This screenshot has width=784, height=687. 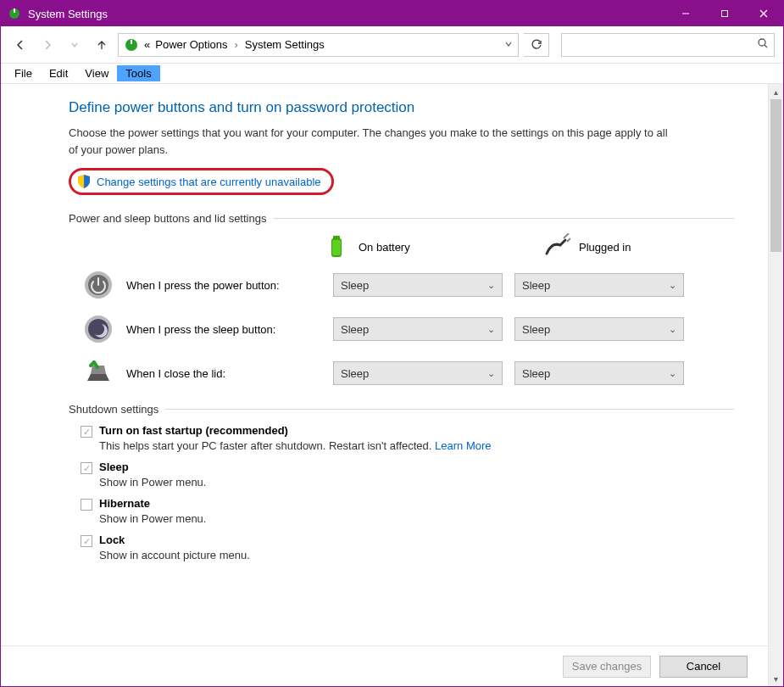 I want to click on menubar: File Edit View Tools, so click(x=392, y=74).